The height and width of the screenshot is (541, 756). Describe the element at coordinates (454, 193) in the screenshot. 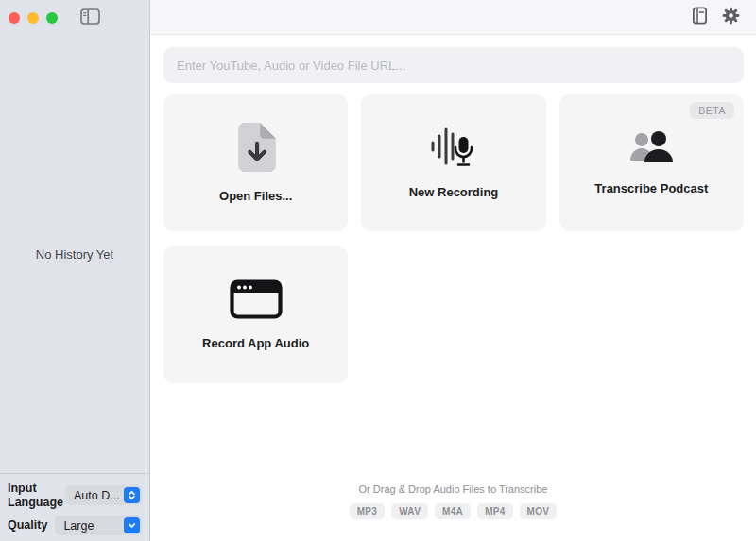

I see `card-label: New Recording` at that location.